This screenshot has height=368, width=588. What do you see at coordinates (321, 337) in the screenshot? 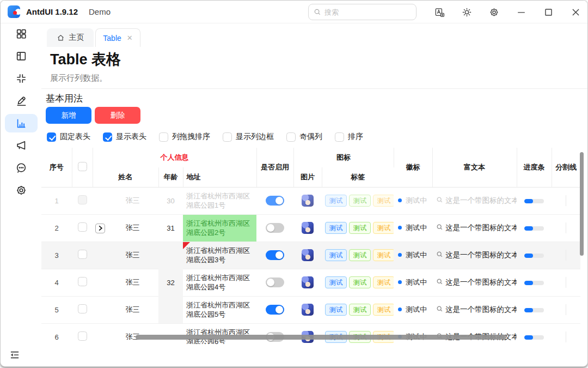
I see `horizontal-scrollbar-thumb` at bounding box center [321, 337].